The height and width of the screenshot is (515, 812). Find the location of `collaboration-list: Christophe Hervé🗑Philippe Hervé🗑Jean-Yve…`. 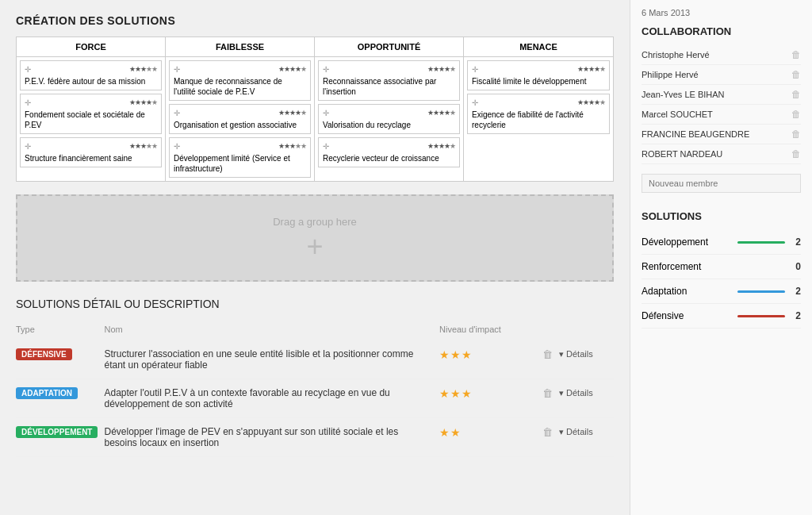

collaboration-list: Christophe Hervé🗑Philippe Hervé🗑Jean-Yve… is located at coordinates (722, 105).